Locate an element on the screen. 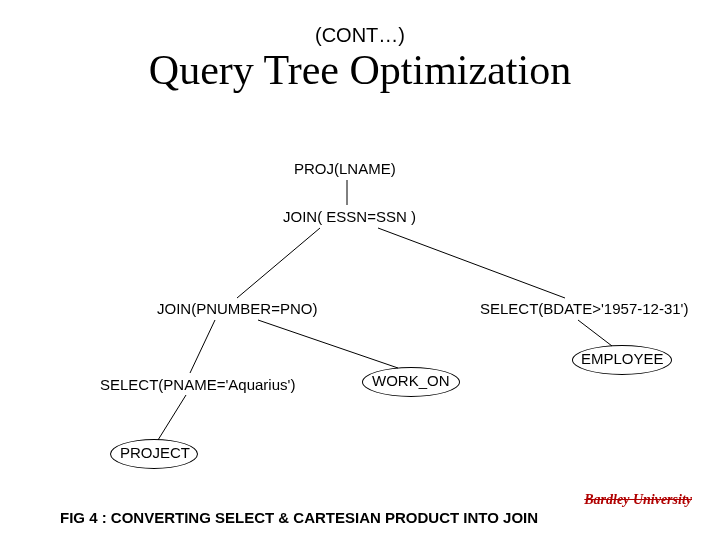  figure-caption: FIG 4 : CONVERTING SELECT & CARTESIAN PR… is located at coordinates (380, 518).